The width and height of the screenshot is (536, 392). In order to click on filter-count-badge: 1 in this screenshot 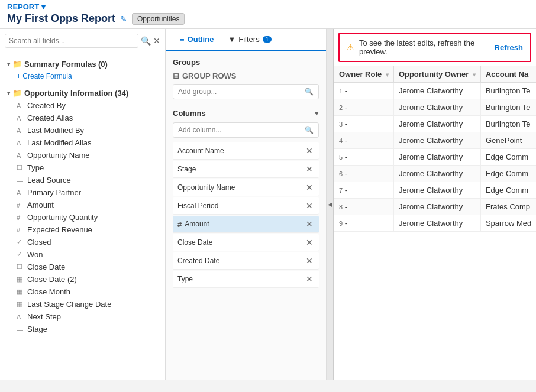, I will do `click(267, 39)`.